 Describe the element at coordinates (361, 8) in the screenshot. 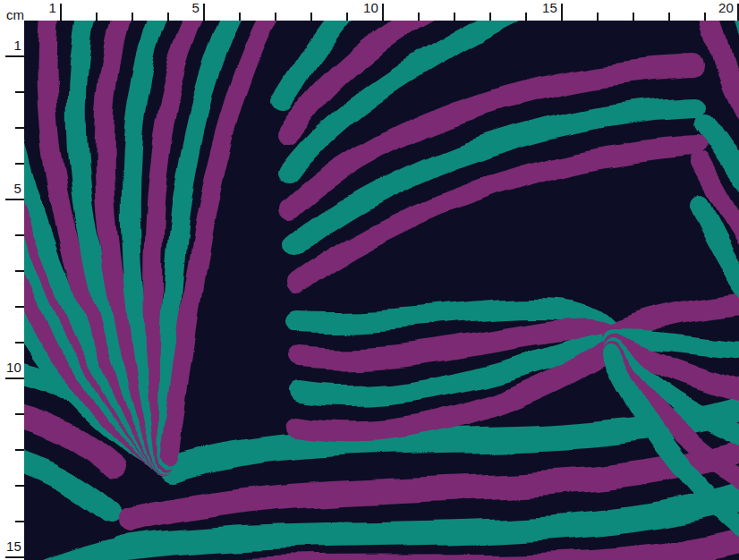

I see `ruler-label-top: 10` at that location.